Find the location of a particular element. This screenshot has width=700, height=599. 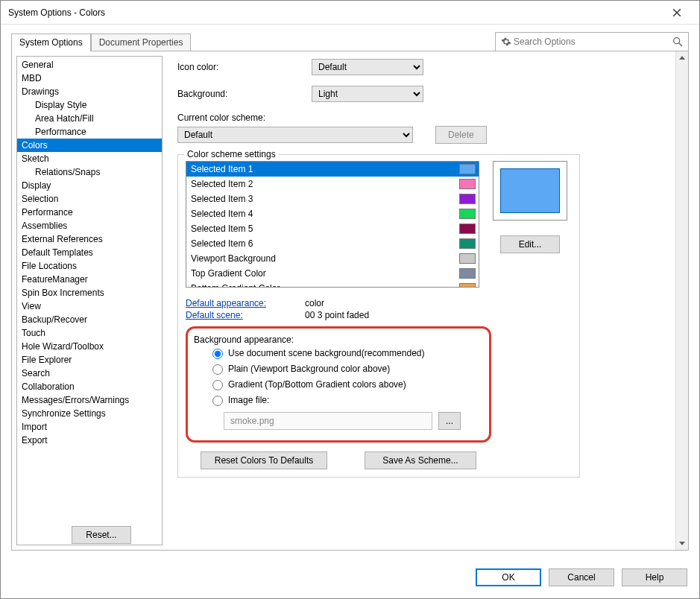

radio-plain: Plain (Viewport Background color above) is located at coordinates (337, 368).